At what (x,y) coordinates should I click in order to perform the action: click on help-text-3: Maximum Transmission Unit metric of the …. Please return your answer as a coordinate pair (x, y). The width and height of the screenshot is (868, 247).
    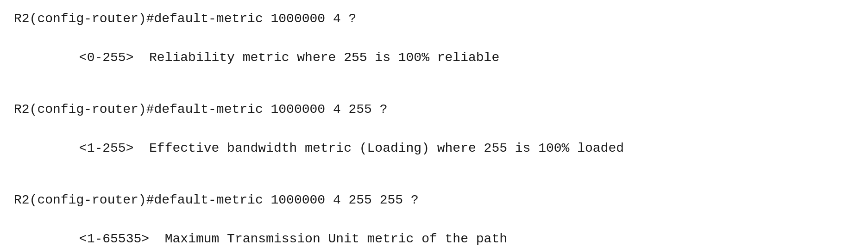
    Looking at the image, I should click on (336, 239).